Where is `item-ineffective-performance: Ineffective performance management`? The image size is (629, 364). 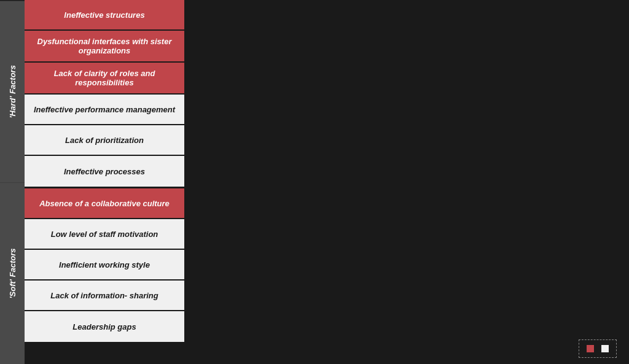
item-ineffective-performance: Ineffective performance management is located at coordinates (104, 110).